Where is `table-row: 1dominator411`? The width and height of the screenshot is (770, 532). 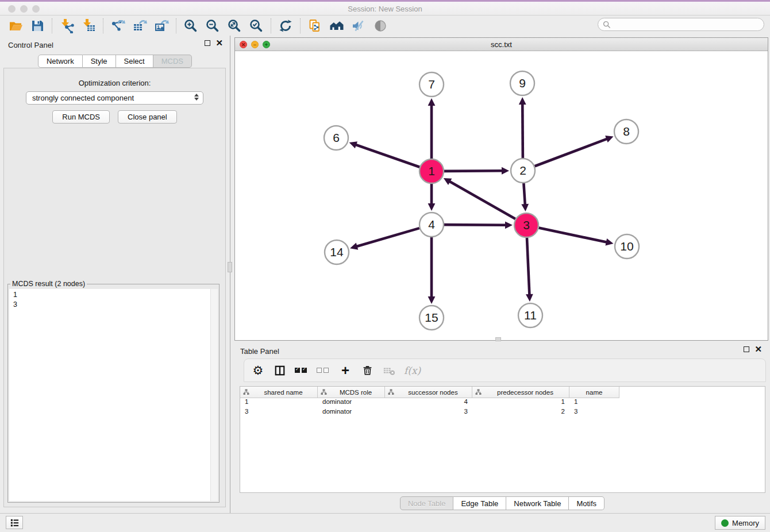 table-row: 1dominator411 is located at coordinates (502, 403).